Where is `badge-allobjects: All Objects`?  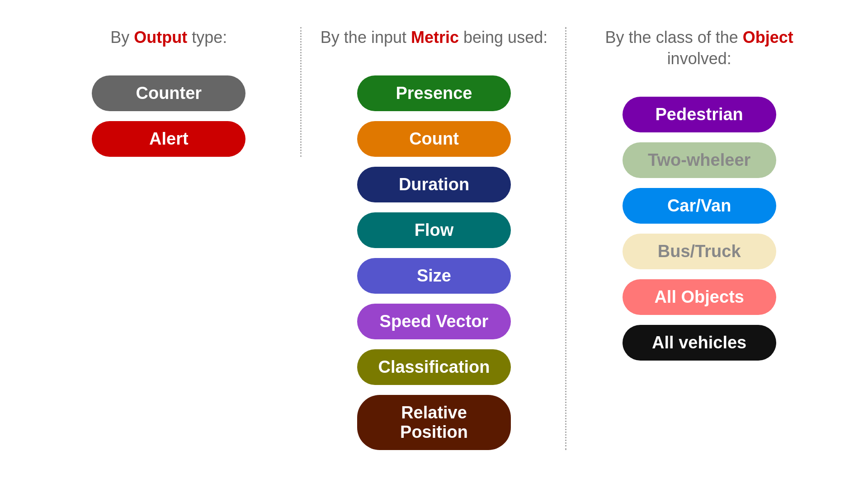
badge-allobjects: All Objects is located at coordinates (699, 297).